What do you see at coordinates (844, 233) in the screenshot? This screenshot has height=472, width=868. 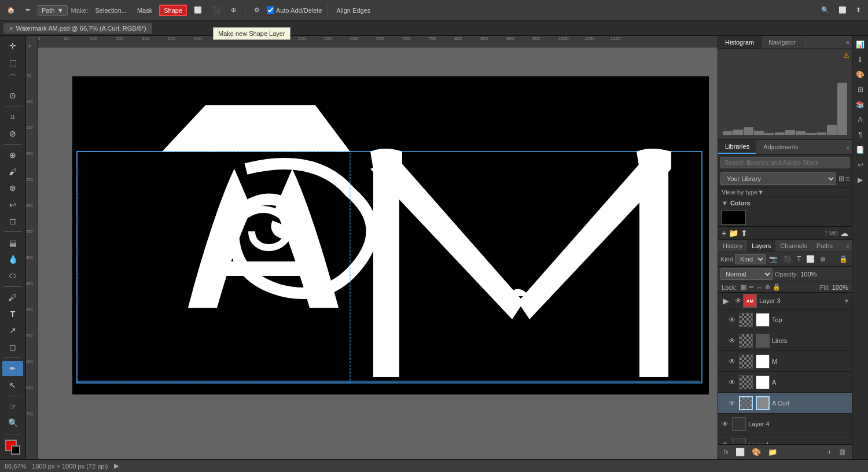 I see `lib-cloud-btn: ☁` at bounding box center [844, 233].